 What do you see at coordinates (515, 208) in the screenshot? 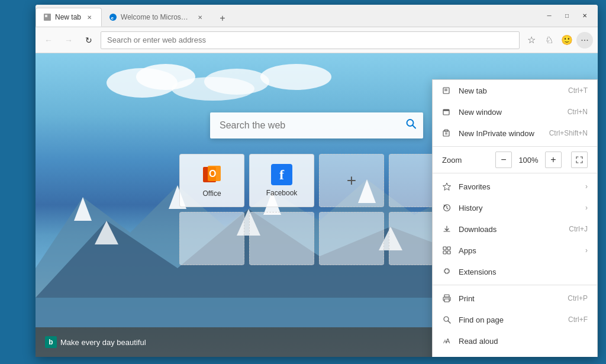
I see `menu-history: History ›` at bounding box center [515, 208].